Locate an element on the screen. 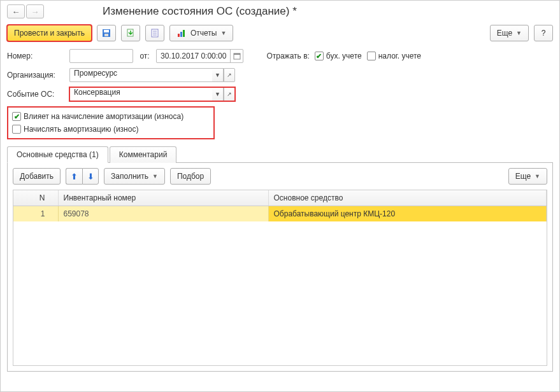  tab-more-label: Еще is located at coordinates (523, 176).